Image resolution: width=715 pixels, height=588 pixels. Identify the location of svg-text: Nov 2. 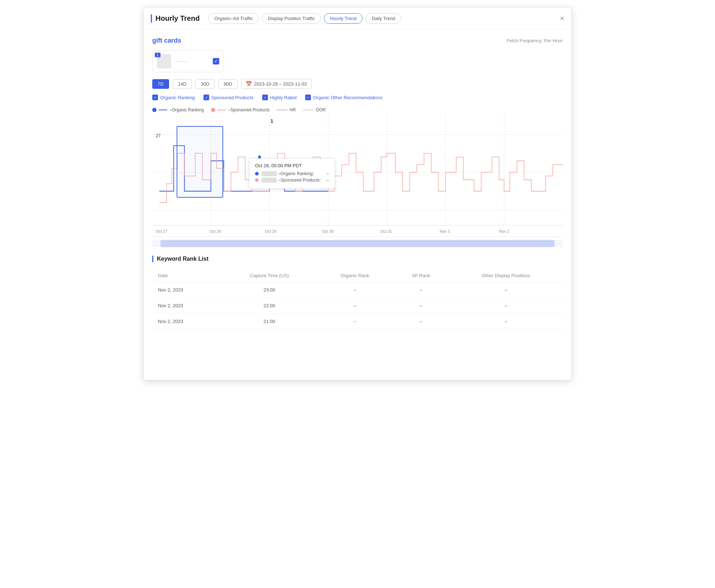
(504, 231).